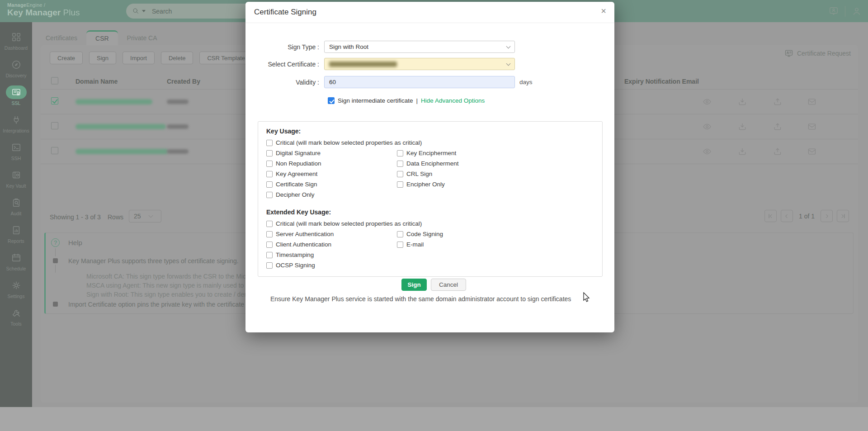 The width and height of the screenshot is (868, 431). What do you see at coordinates (16, 41) in the screenshot?
I see `sidebar-item-dashboard: Dashboard` at bounding box center [16, 41].